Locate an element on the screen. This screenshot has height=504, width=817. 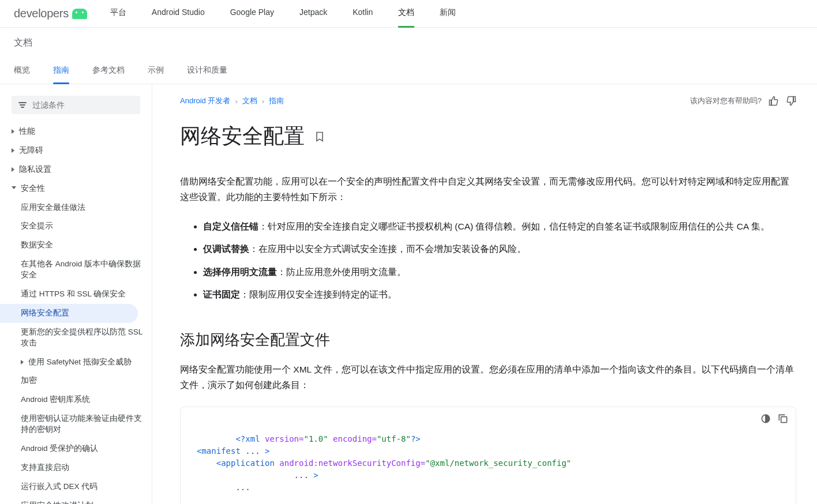
section-heading-add-file: 添加网络安全配置文件 is located at coordinates (488, 340).